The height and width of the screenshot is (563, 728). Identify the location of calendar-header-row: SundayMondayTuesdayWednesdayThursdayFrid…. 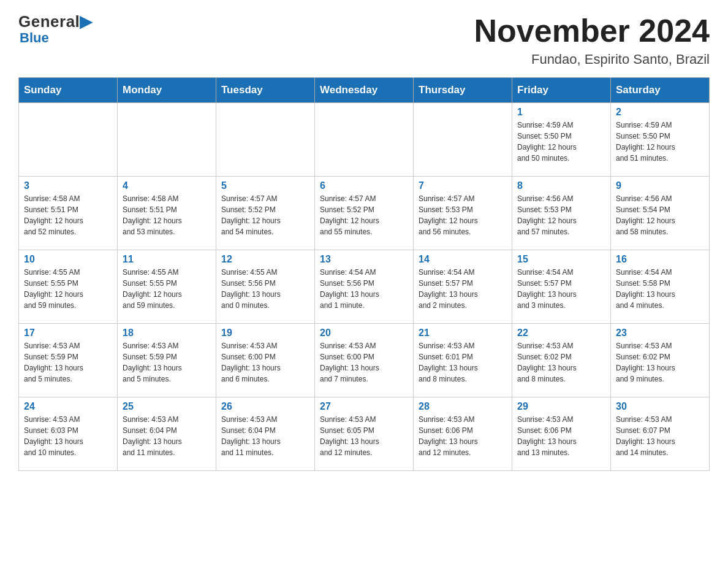
(364, 91).